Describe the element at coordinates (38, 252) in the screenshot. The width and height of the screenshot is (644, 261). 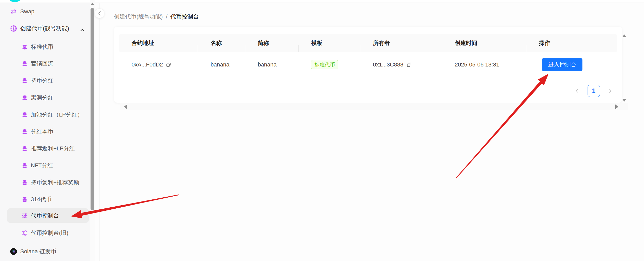
I see `sidebar-item-label: Solana 链发币` at that location.